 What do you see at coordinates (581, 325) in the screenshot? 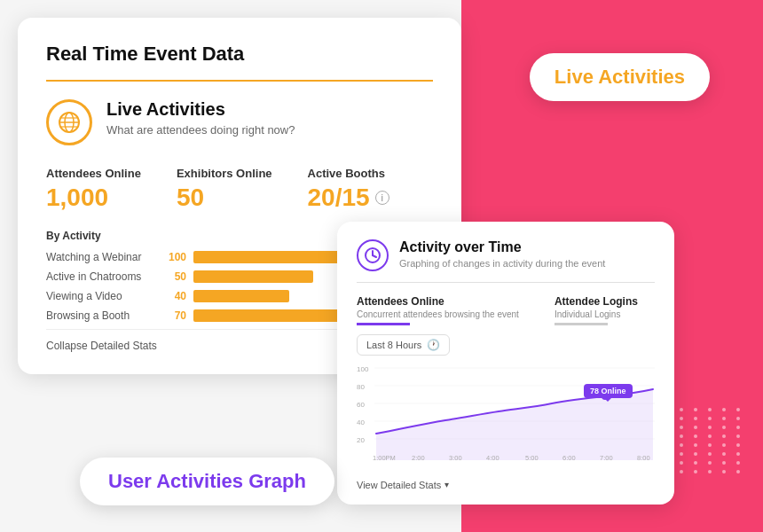
I see `legend-logins-line` at bounding box center [581, 325].